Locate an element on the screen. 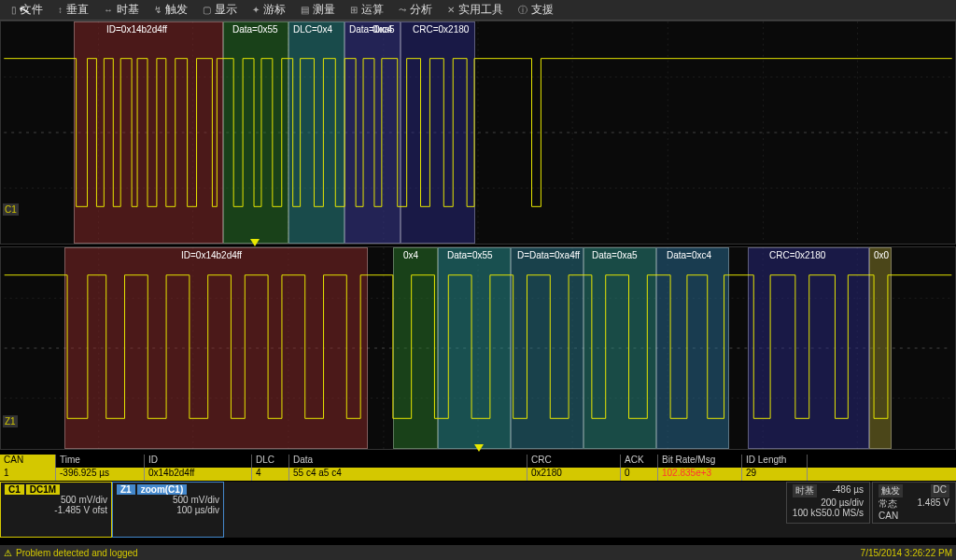 This screenshot has height=560, width=956. measure-icon: ▤ is located at coordinates (304, 9).